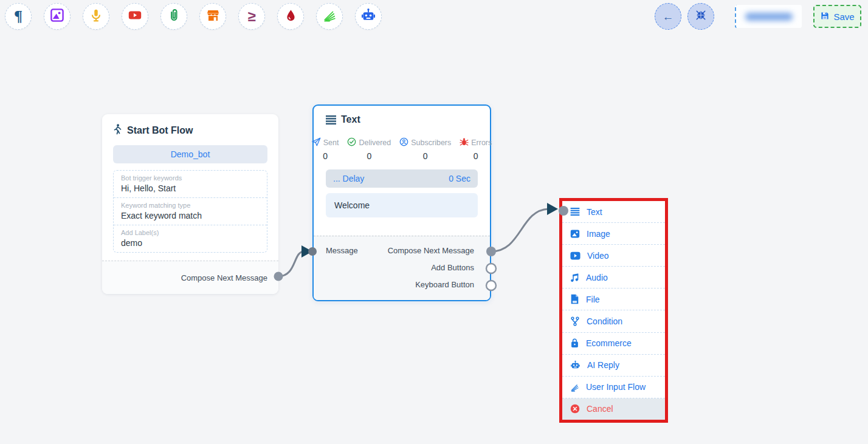 This screenshot has width=868, height=444. I want to click on stat-sent: Sent 0, so click(326, 149).